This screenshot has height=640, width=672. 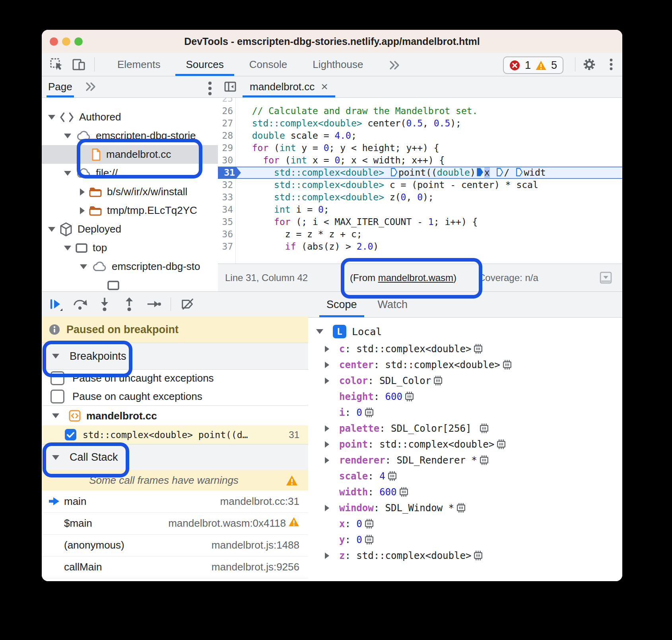 What do you see at coordinates (465, 365) in the screenshot?
I see `variable-row-center: center: std::complex<double>` at bounding box center [465, 365].